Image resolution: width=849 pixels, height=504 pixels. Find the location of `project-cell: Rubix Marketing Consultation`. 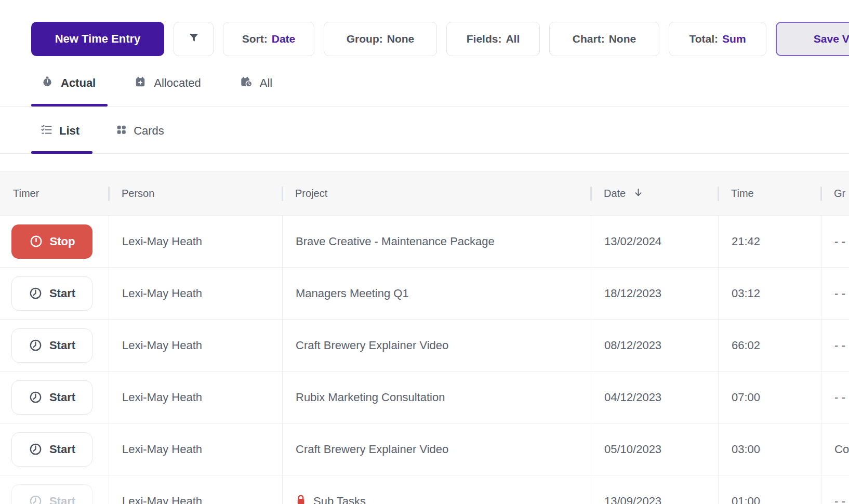

project-cell: Rubix Marketing Consultation is located at coordinates (436, 397).